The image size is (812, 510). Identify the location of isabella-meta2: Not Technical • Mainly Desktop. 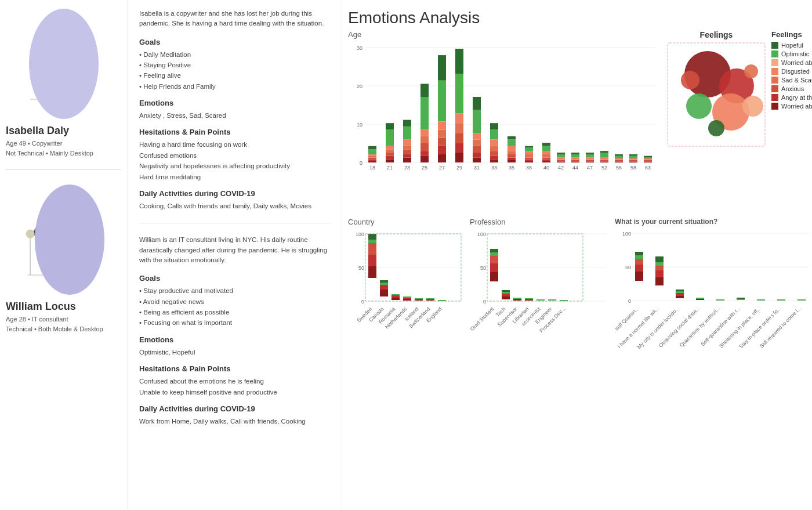
(64, 153).